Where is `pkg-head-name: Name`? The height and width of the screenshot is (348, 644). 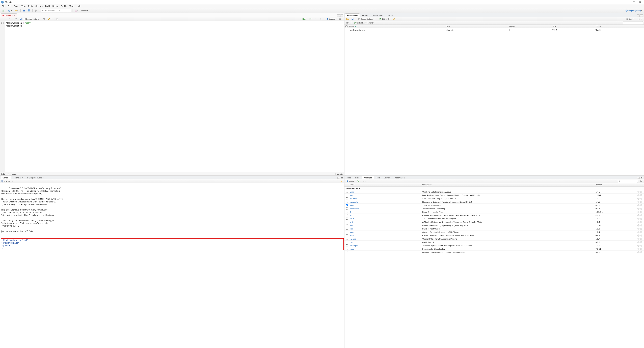
pkg-head-name: Name is located at coordinates (384, 185).